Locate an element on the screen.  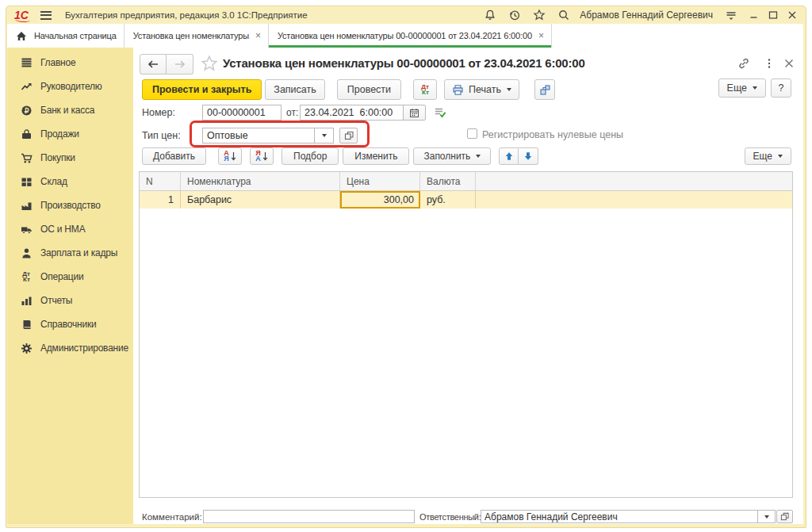
sidebar-item-reports: Отчеты is located at coordinates (70, 300).